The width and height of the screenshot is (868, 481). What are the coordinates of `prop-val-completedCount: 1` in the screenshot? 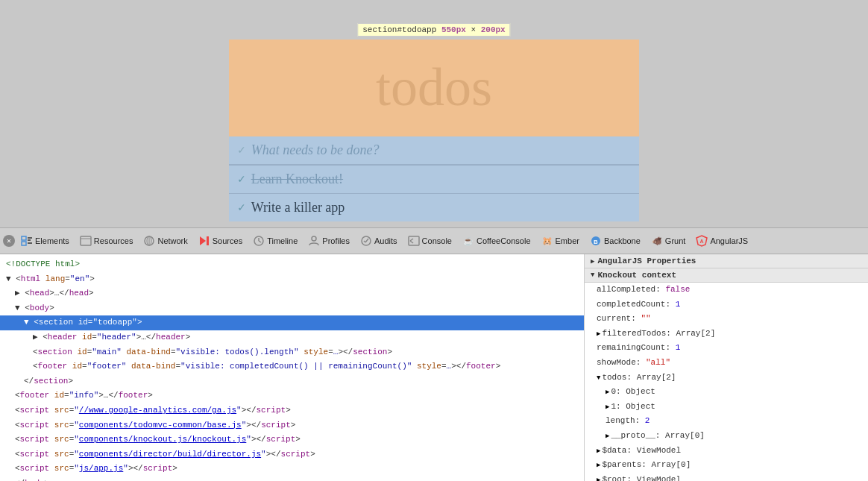 It's located at (679, 304).